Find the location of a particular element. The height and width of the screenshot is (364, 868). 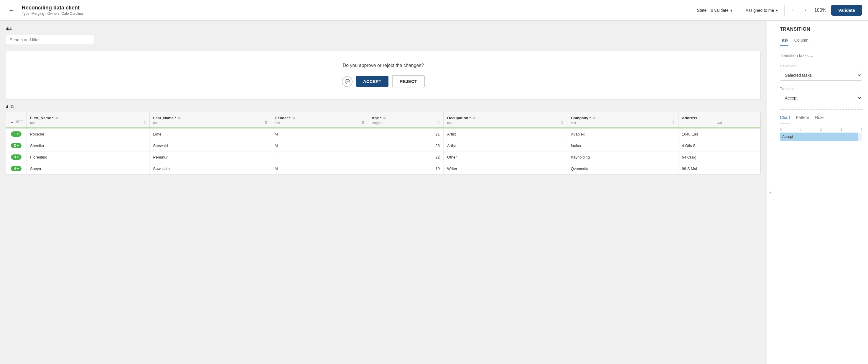

cell-last-name-4: Sawatzke is located at coordinates (210, 169).